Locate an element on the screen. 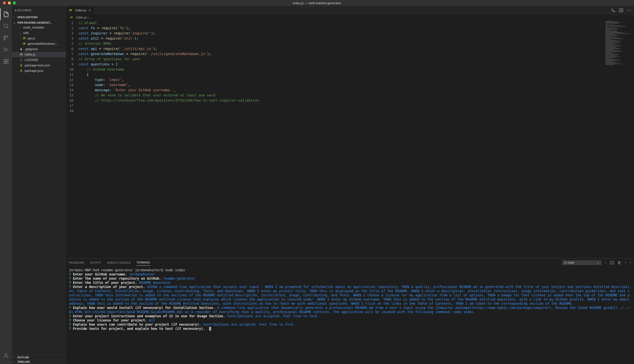 The image size is (634, 364). problems-tab: PROBLEMS is located at coordinates (77, 262).